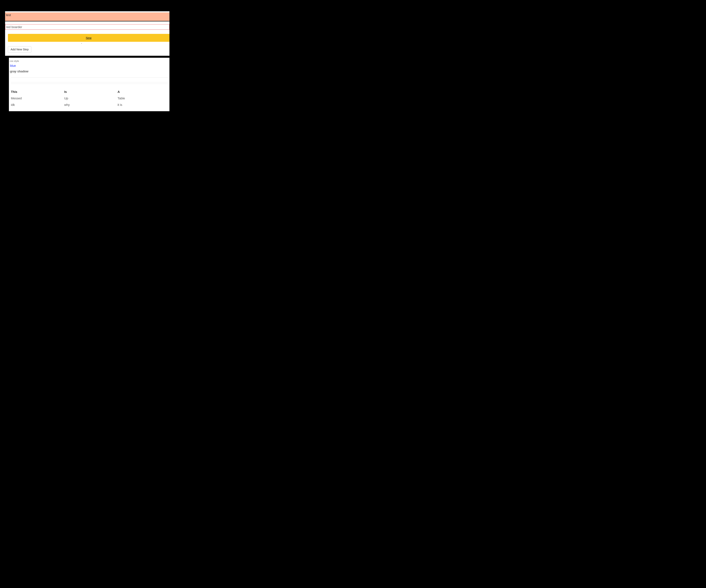  I want to click on table-cell: idk, so click(38, 106).